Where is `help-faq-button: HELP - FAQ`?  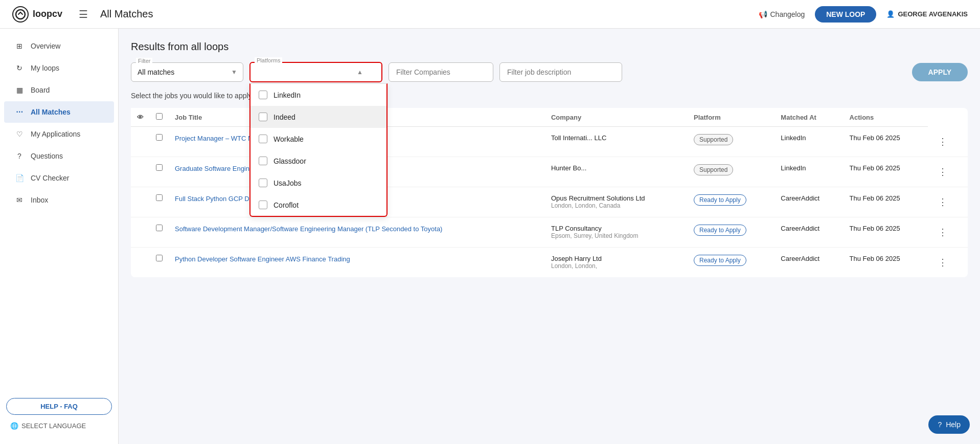 help-faq-button: HELP - FAQ is located at coordinates (59, 406).